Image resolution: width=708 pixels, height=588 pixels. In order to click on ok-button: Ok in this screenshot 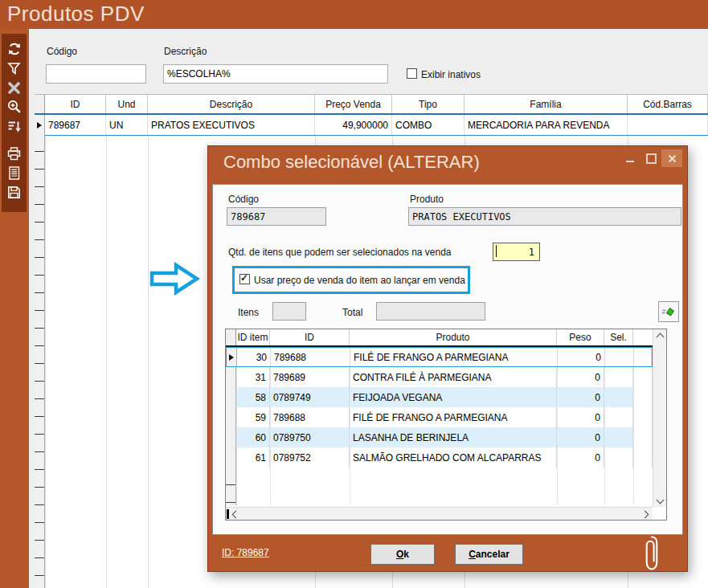, I will do `click(403, 554)`.